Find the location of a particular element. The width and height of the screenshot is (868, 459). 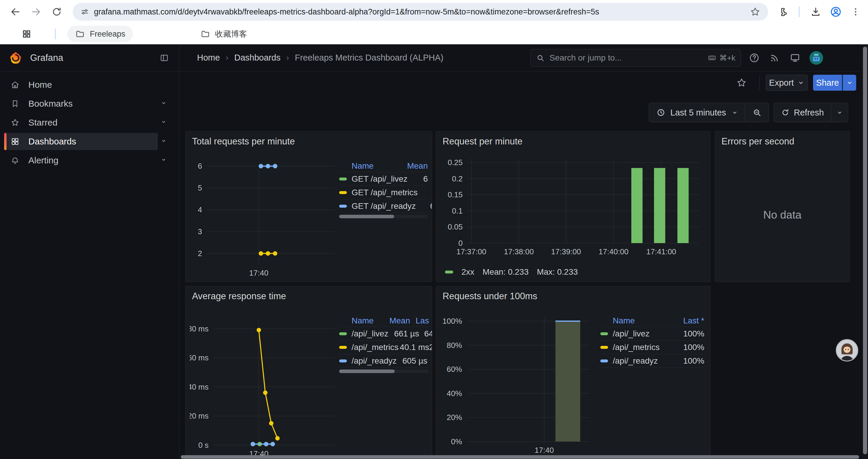

horizontal-scrollbar-thumb is located at coordinates (520, 457).